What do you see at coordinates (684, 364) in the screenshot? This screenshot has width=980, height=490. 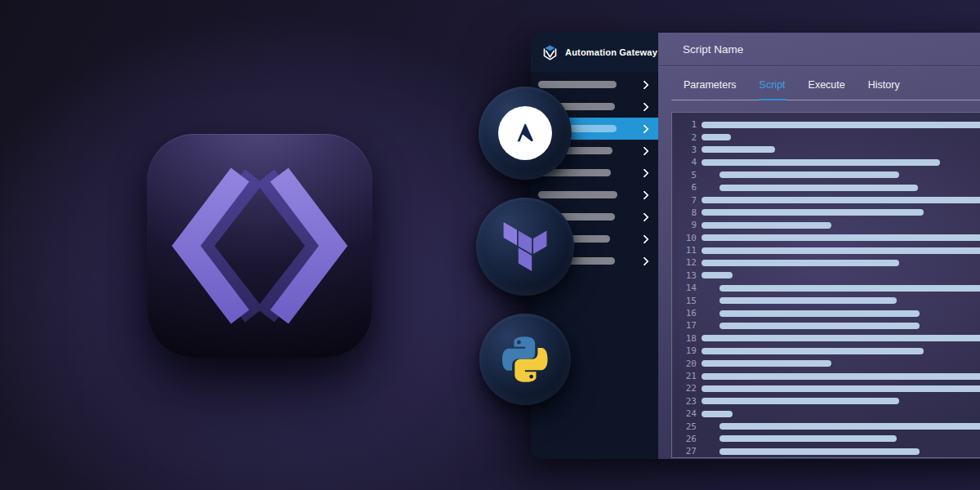 I see `line-number: 20` at bounding box center [684, 364].